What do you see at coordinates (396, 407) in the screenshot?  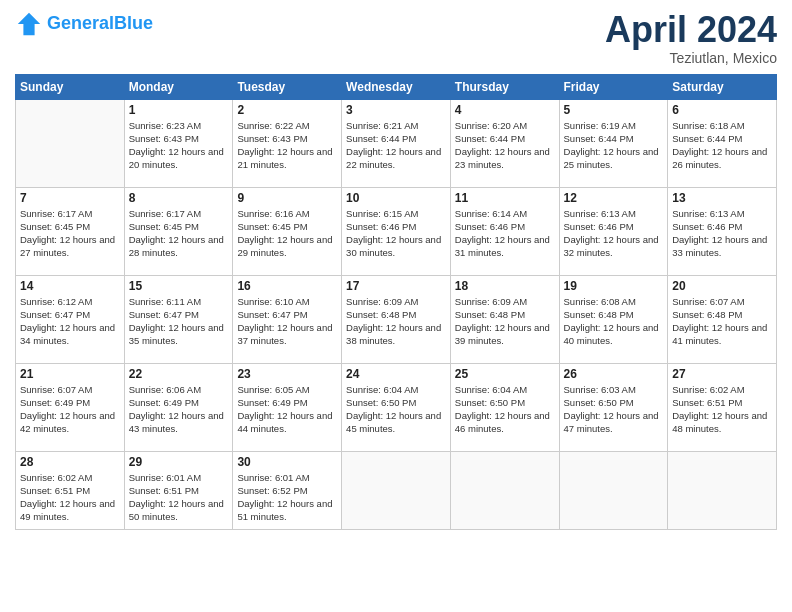 I see `week-row-4: 21Sunrise: 6:07 AMSunset: 6:49 PMDayligh…` at bounding box center [396, 407].